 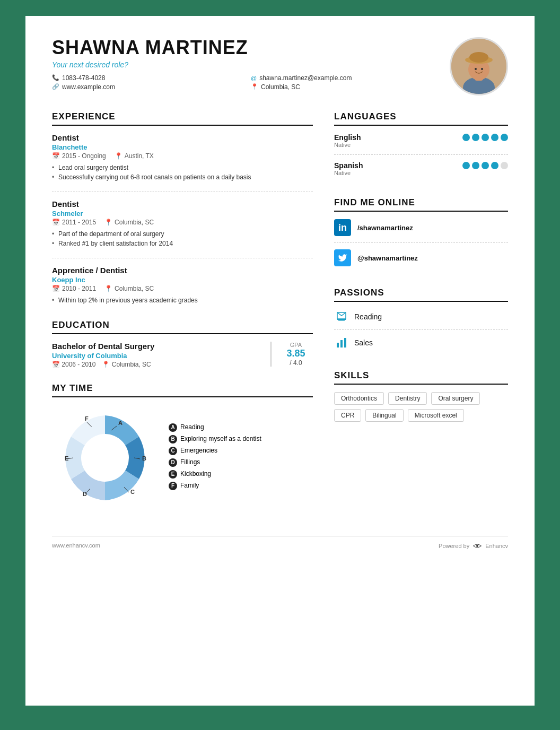 What do you see at coordinates (159, 355) in the screenshot?
I see `edu-school: University of Columbia` at bounding box center [159, 355].